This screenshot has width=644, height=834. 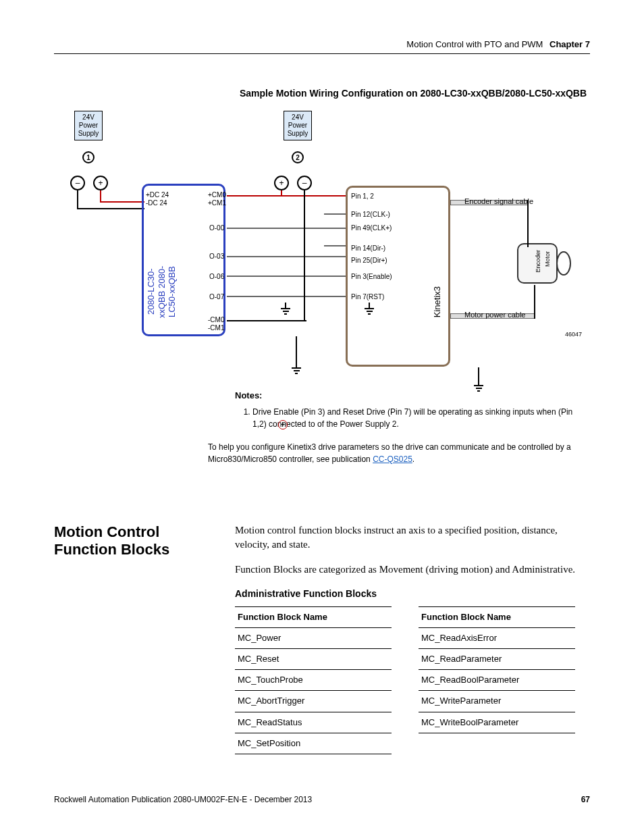 What do you see at coordinates (410, 428) in the screenshot?
I see `notes-block: Notes: Drive Enable (Pin 3) and Reset Dr…` at bounding box center [410, 428].